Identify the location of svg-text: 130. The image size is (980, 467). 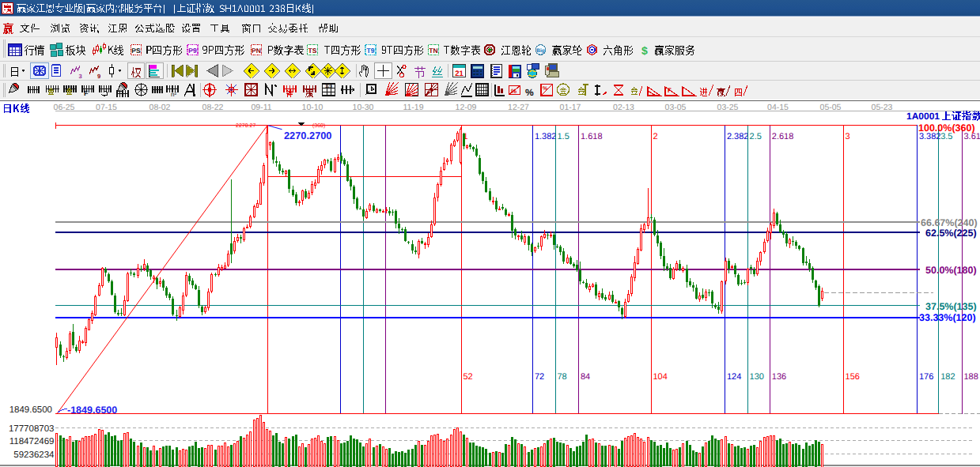
(757, 377).